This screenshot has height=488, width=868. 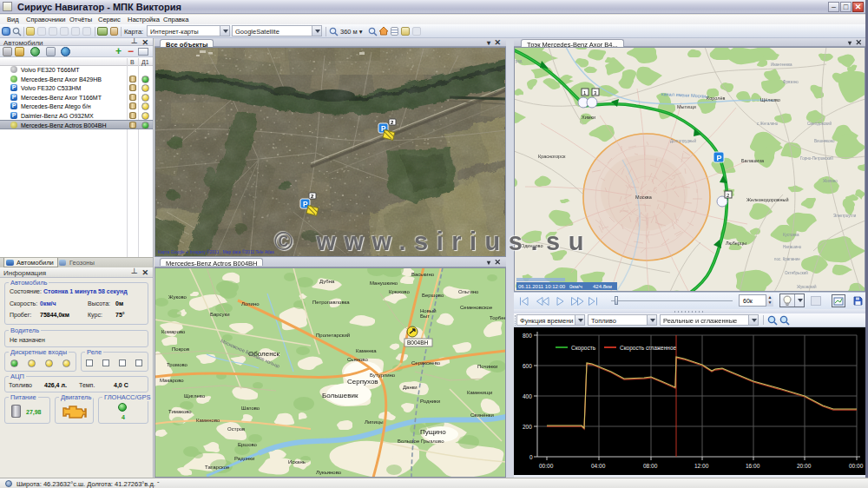 I want to click on svg-text: Октябрьский, so click(x=797, y=273).